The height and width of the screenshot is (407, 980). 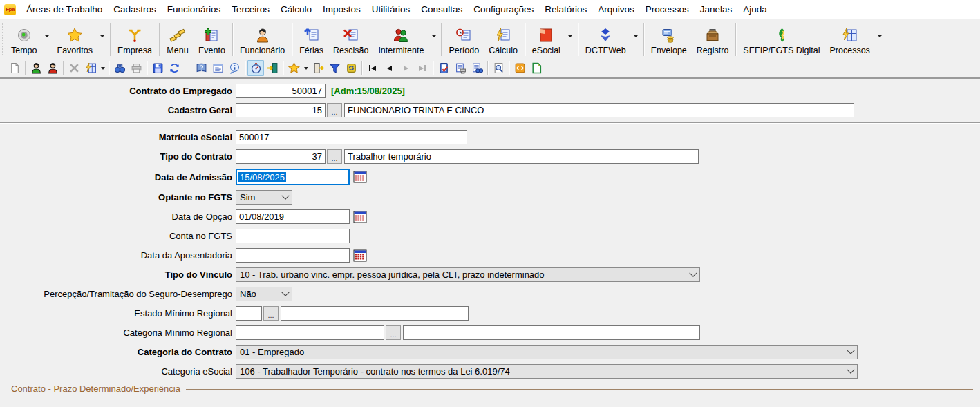 I want to click on exit-button, so click(x=272, y=68).